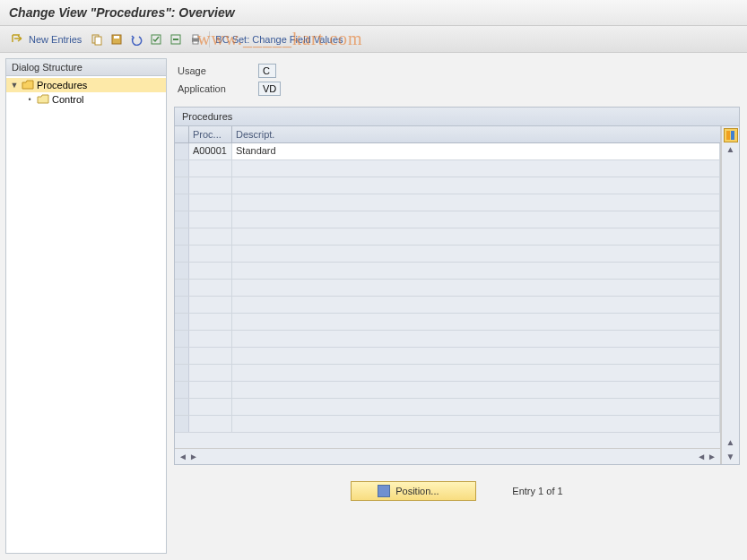 This screenshot has height=560, width=747. Describe the element at coordinates (97, 39) in the screenshot. I see `copy-icon` at that location.